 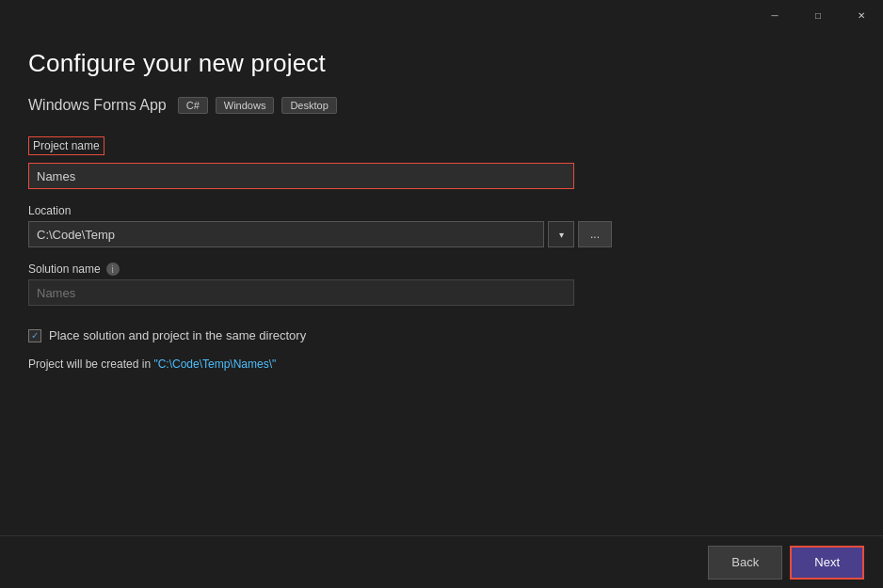 I want to click on project-name-label: Project name, so click(x=66, y=146).